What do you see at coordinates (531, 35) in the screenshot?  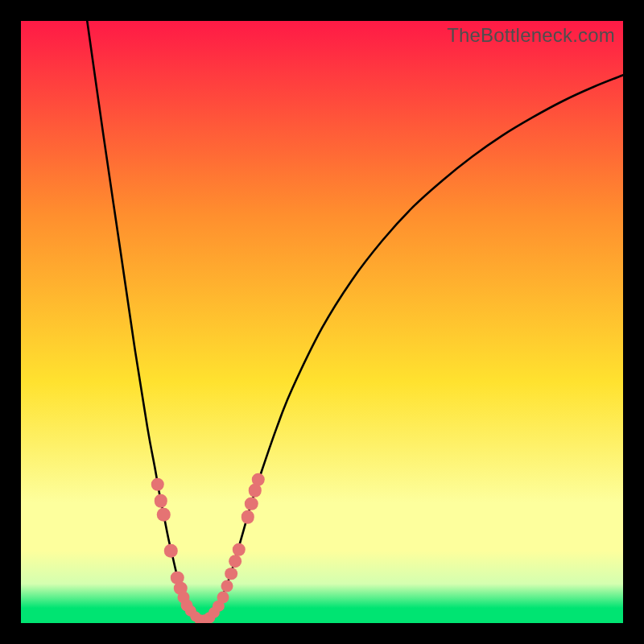 I see `watermark-text: TheBottleneck.com` at bounding box center [531, 35].